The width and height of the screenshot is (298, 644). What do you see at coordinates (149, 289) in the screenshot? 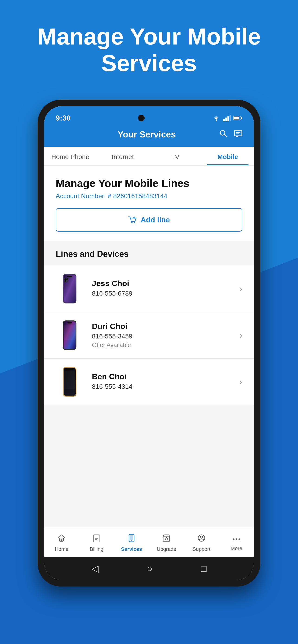
I see `device-item-jess: Jess Choi 816-555-6789 ›` at bounding box center [149, 289].